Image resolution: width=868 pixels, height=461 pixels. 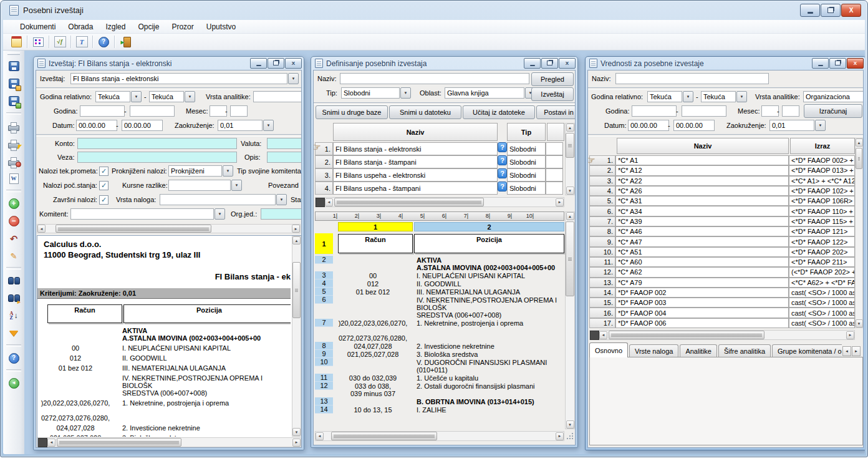 What do you see at coordinates (373, 331) in the screenshot?
I see `grid-racun-cell: )20,022,023,026,0270, 0272,0273,0276,028…` at bounding box center [373, 331].